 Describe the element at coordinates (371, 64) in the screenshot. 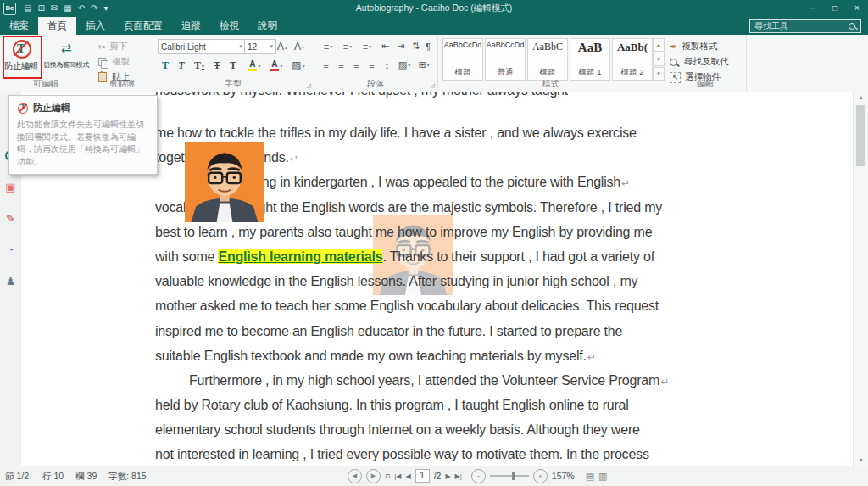

I see `justify-button: ≡` at that location.